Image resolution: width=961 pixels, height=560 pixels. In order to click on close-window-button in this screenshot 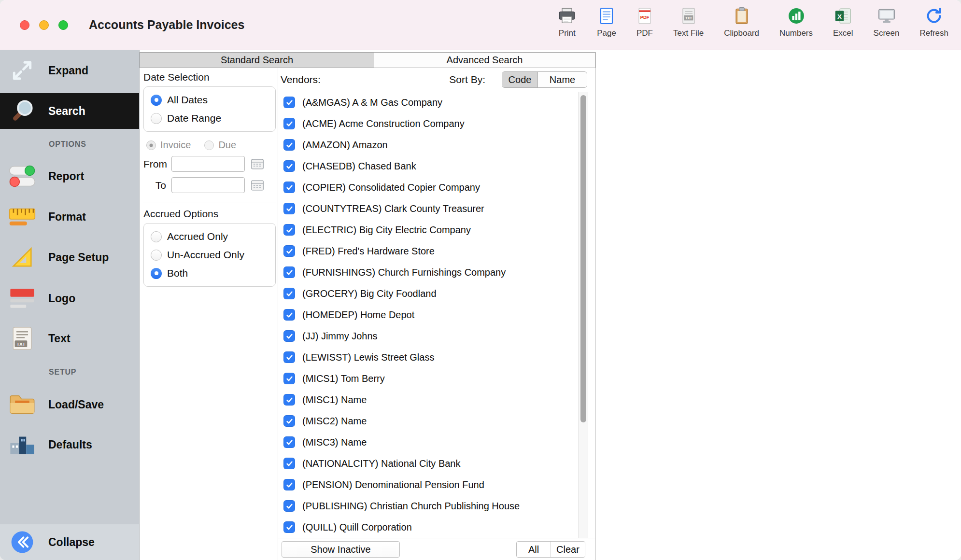, I will do `click(25, 25)`.